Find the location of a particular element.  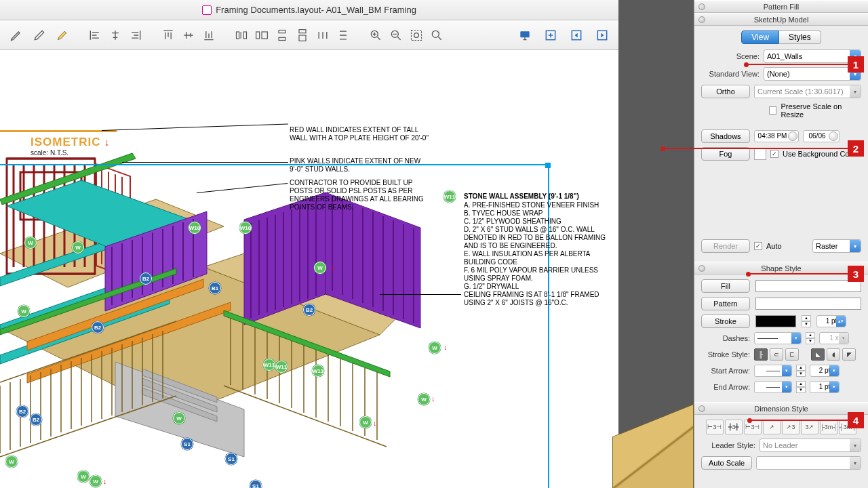

shadows-button: Shadows is located at coordinates (726, 136).